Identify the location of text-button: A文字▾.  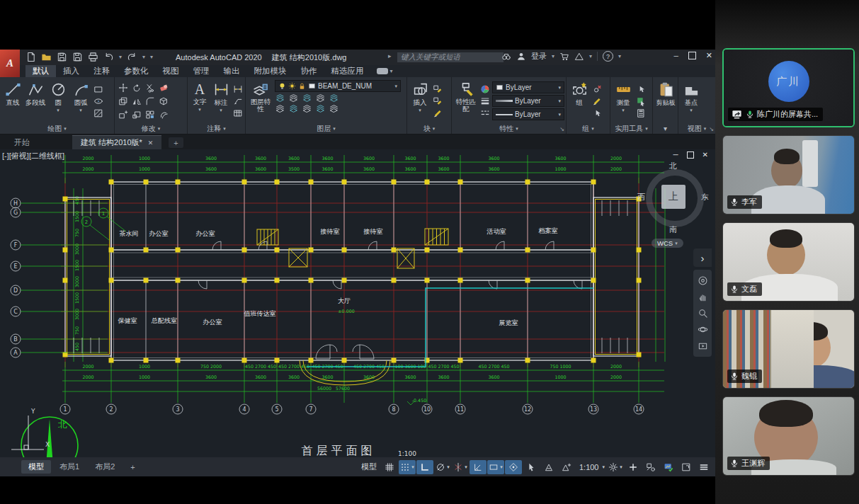
(200, 101).